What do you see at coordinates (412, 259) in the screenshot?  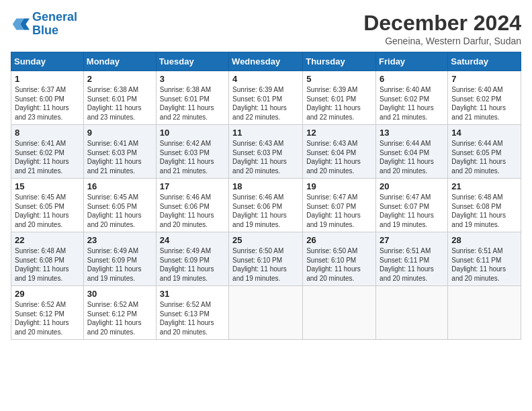 I see `calendar-cell: 27 Sunrise: 6:51 AMSunset: 6:11 PMDaylig…` at bounding box center [412, 259].